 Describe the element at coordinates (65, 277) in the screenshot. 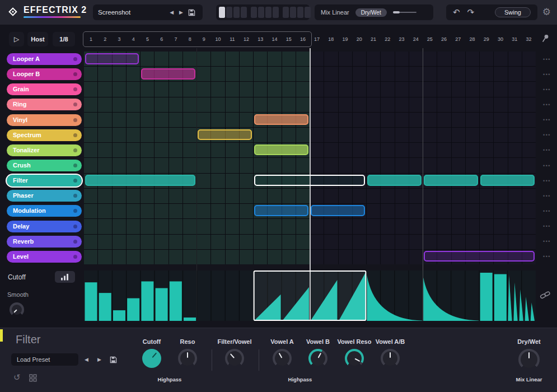

I see `automation-display-button` at that location.